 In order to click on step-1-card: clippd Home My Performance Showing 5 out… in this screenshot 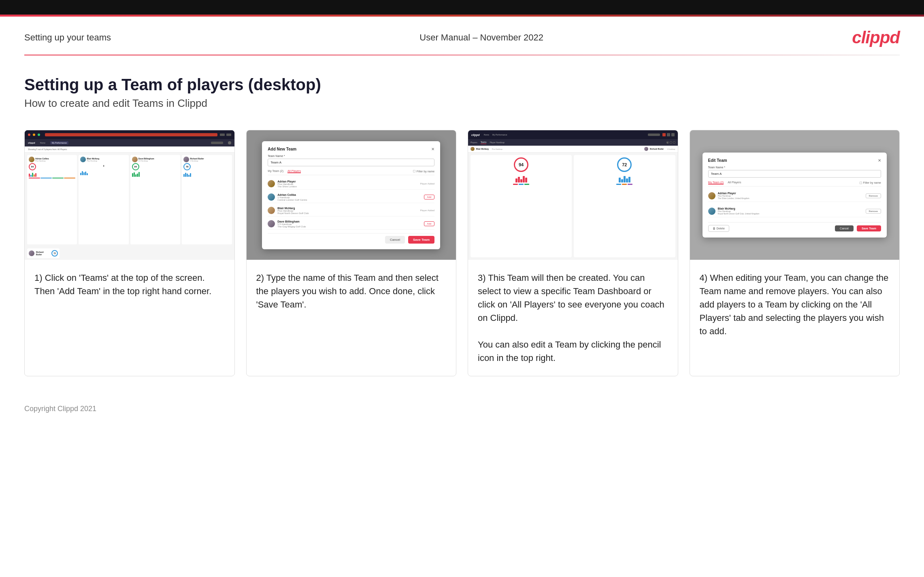, I will do `click(130, 253)`.